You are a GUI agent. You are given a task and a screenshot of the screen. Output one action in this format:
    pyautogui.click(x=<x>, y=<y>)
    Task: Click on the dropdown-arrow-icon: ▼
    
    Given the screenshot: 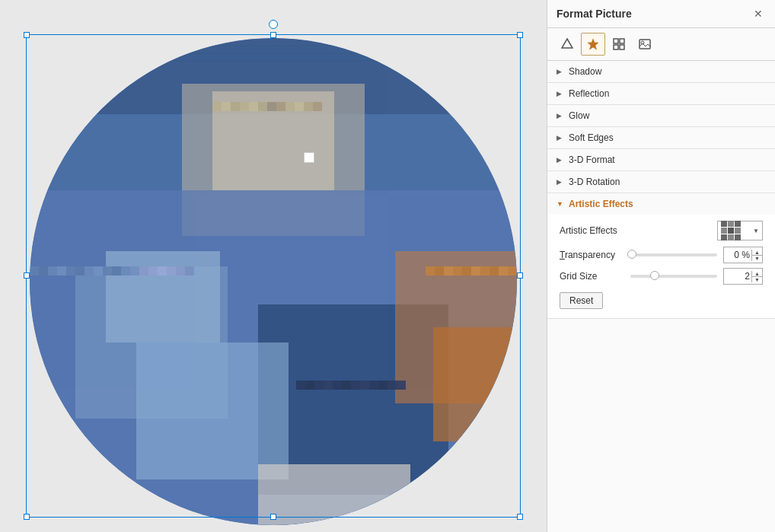 What is the action you would take?
    pyautogui.click(x=756, y=231)
    